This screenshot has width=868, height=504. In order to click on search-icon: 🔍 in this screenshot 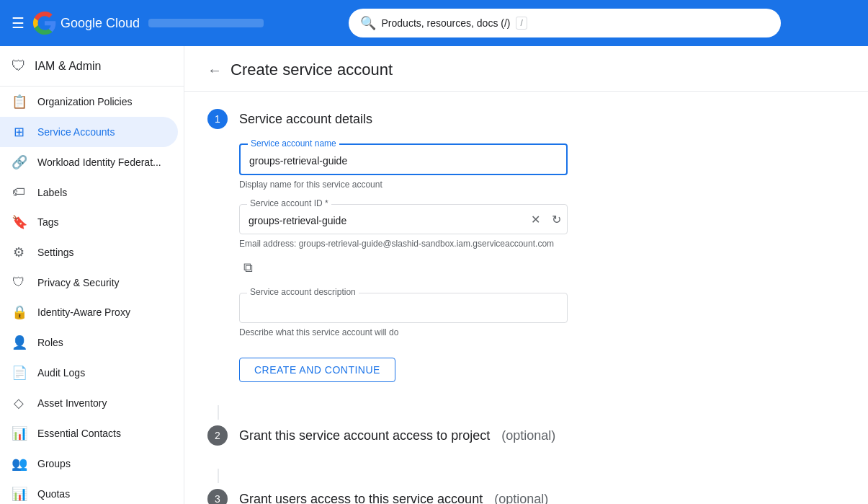, I will do `click(368, 23)`.